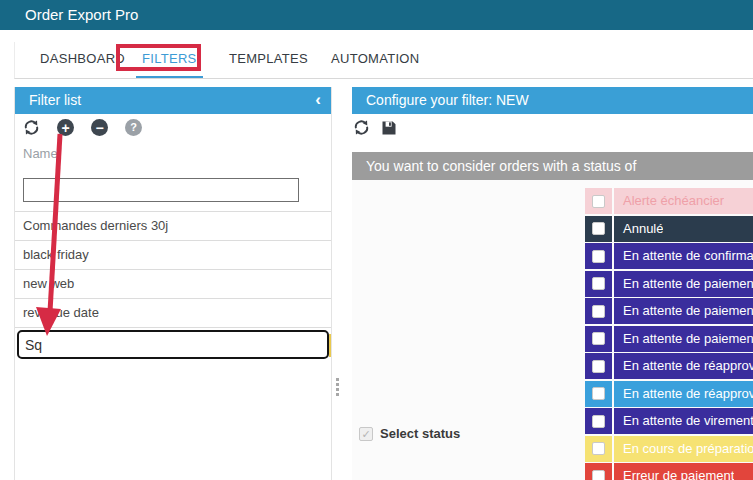  I want to click on select-status-checkbox: ✓, so click(366, 434).